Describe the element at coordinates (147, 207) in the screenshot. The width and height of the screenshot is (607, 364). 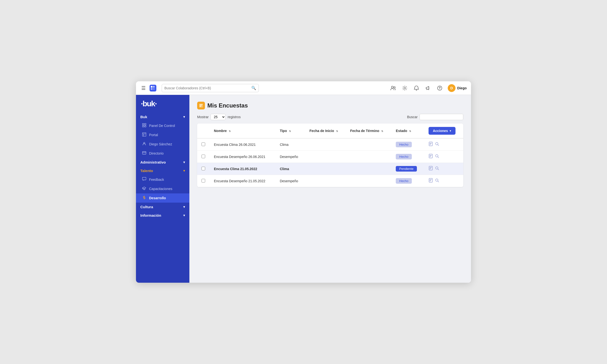
I see `sidebar-section-cultura-label: Cultura` at that location.